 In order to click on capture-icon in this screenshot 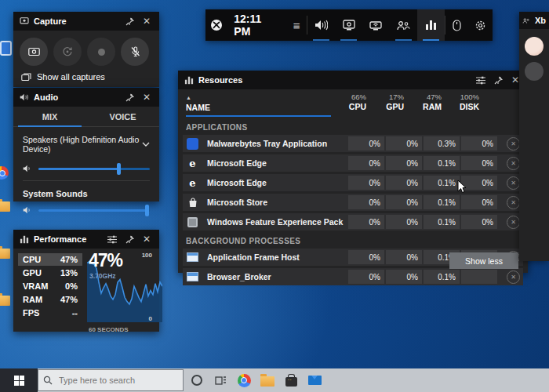, I will do `click(348, 25)`.